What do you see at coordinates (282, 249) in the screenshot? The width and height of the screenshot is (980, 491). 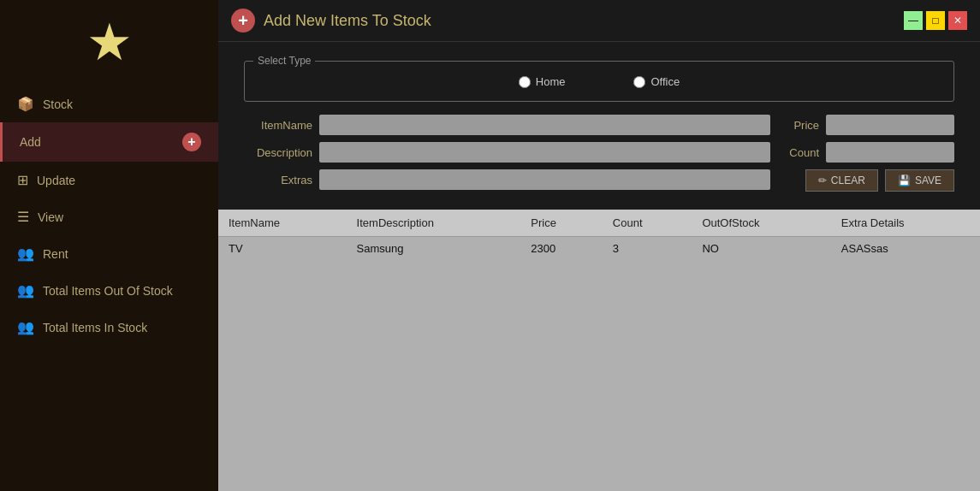 I see `cell-item-name: TV` at bounding box center [282, 249].